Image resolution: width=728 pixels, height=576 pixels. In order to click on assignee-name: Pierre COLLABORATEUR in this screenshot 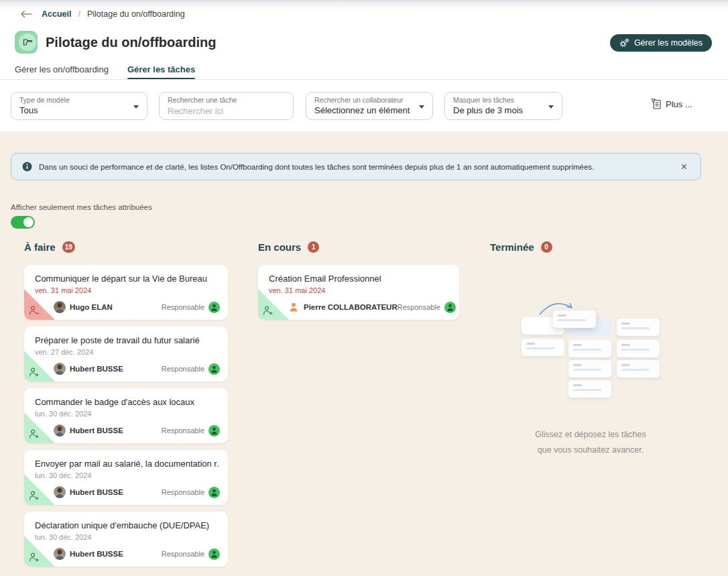, I will do `click(351, 307)`.